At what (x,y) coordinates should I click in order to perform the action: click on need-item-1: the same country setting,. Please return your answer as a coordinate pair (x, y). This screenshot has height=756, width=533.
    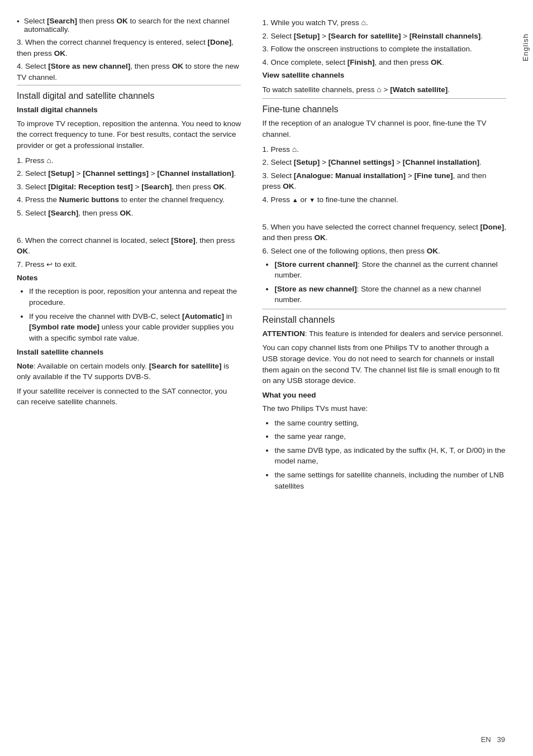
    Looking at the image, I should click on (390, 423).